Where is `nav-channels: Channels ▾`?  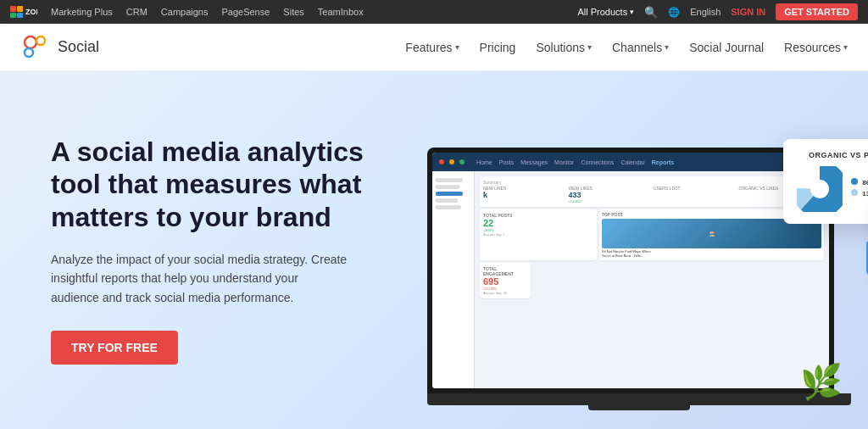
nav-channels: Channels ▾ is located at coordinates (641, 47).